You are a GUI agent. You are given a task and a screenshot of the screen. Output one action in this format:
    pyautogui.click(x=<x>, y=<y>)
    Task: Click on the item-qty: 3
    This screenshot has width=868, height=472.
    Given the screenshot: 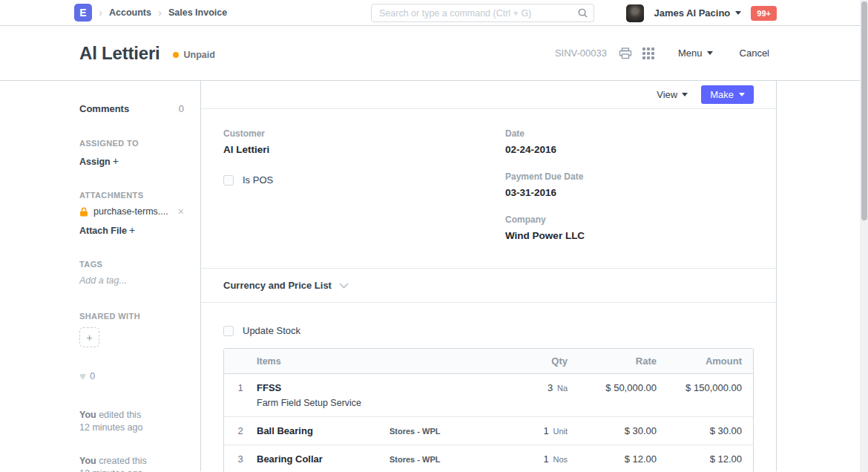 What is the action you would take?
    pyautogui.click(x=550, y=387)
    